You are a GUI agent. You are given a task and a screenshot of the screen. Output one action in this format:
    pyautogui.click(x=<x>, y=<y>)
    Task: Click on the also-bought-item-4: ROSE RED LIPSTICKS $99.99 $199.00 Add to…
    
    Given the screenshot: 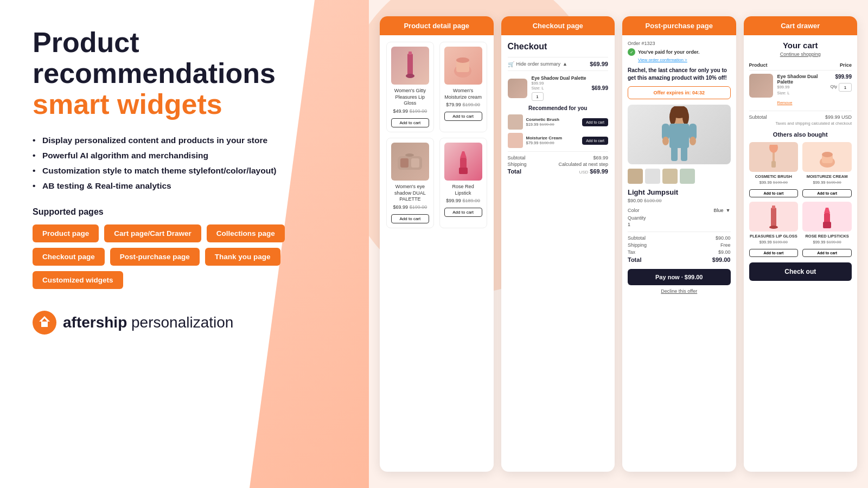 What is the action you would take?
    pyautogui.click(x=827, y=229)
    